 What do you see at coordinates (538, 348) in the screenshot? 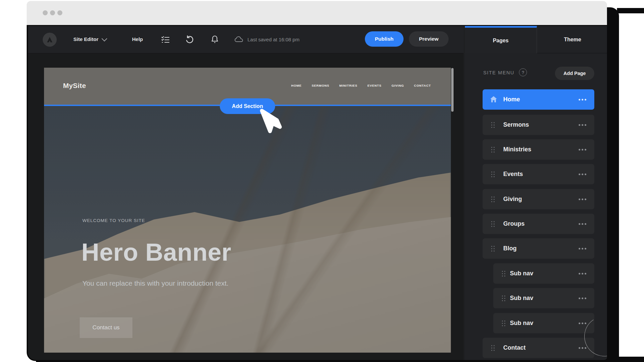
I see `page-row-contact: Contact` at bounding box center [538, 348].